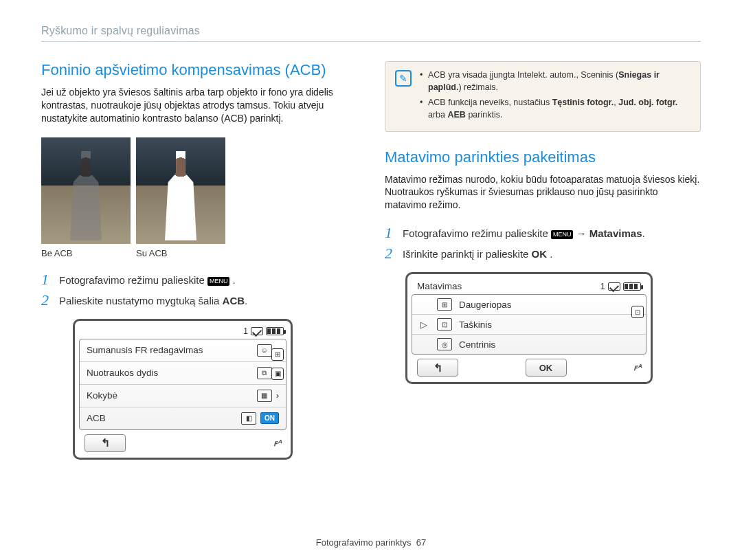  I want to click on acb-settings-panel: 1 Sumanusis FR redagavimas ☺› Nuotraukos…, so click(183, 389).